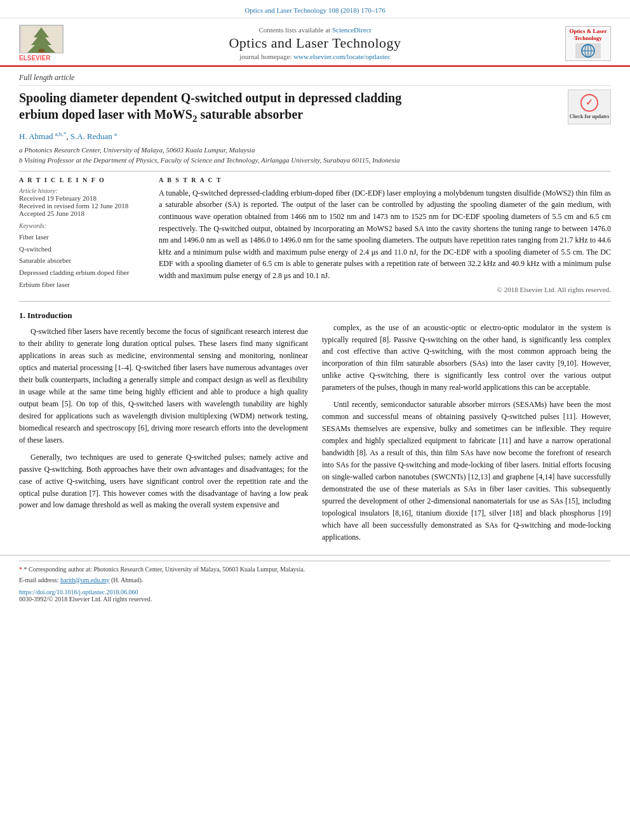 The width and height of the screenshot is (630, 840). Describe the element at coordinates (20, 569) in the screenshot. I see `star-symbol: *` at that location.